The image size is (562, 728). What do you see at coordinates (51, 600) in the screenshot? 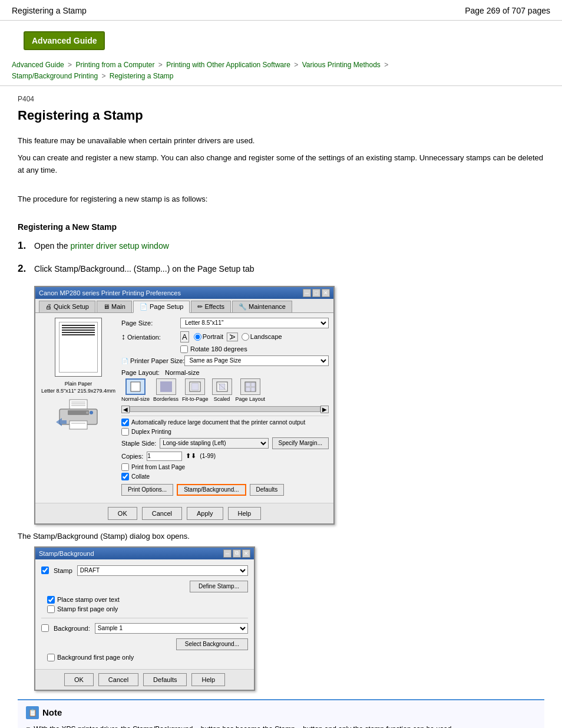
I see `place-over-text-checkbox` at bounding box center [51, 600].